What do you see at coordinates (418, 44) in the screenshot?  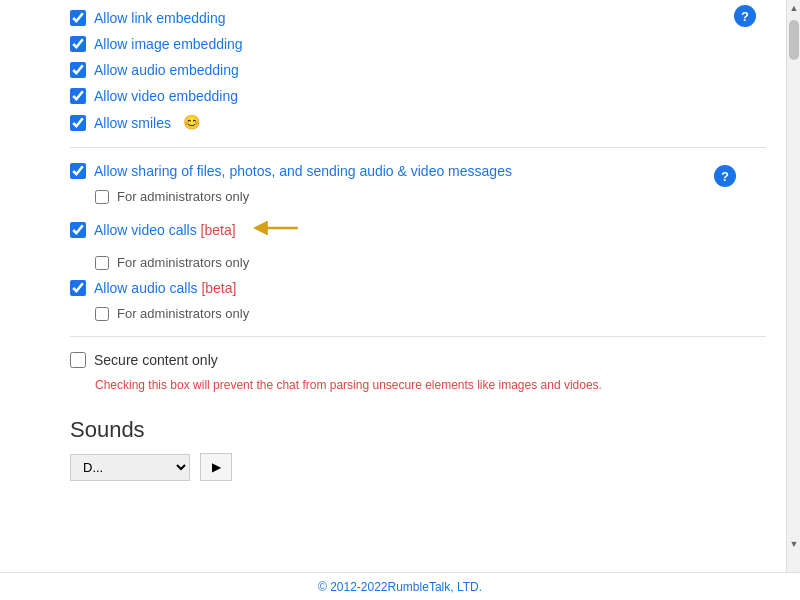 I see `allow-image-embedding-row: Allow image embedding` at bounding box center [418, 44].